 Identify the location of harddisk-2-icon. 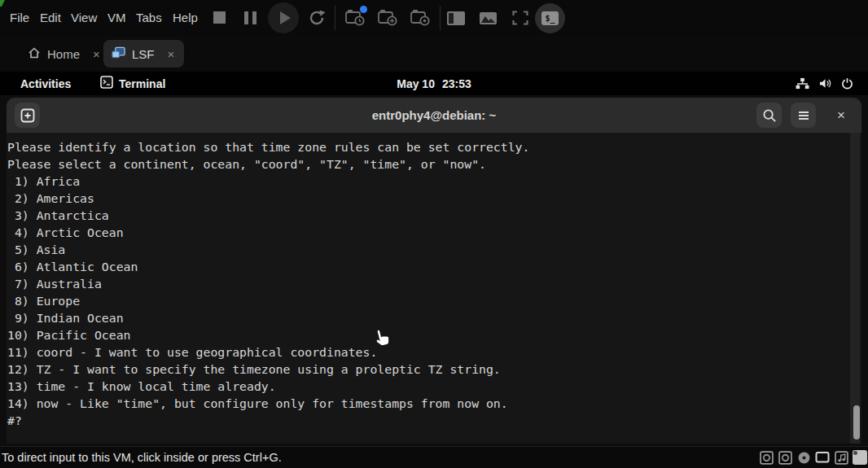
(785, 457).